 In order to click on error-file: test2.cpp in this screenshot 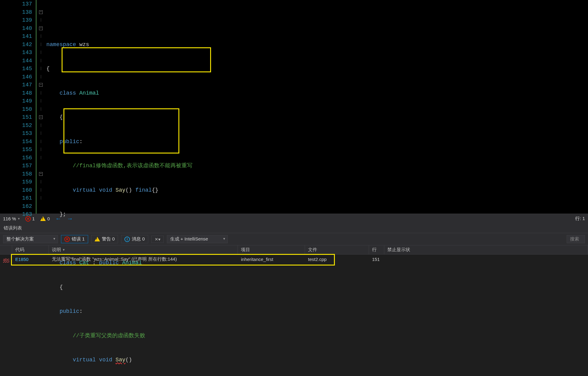, I will do `click(337, 259)`.